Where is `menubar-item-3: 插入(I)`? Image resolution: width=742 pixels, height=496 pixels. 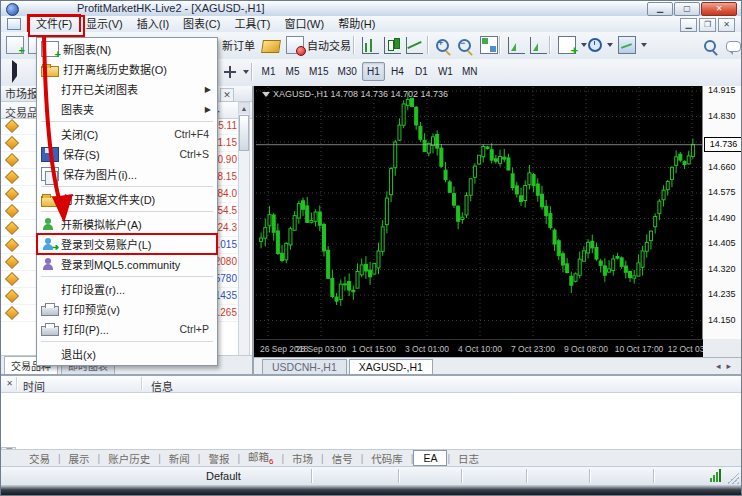 menubar-item-3: 插入(I) is located at coordinates (153, 24).